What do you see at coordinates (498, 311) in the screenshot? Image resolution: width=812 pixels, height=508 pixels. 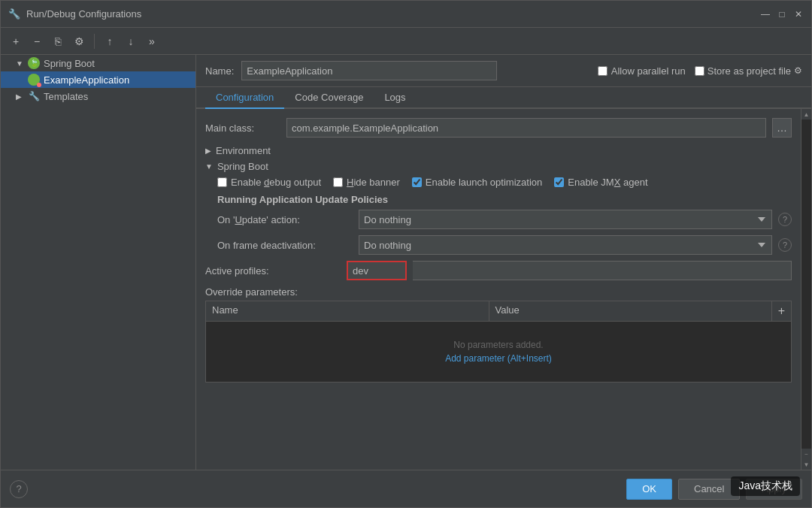 I see `table-header: Name Value +` at bounding box center [498, 311].